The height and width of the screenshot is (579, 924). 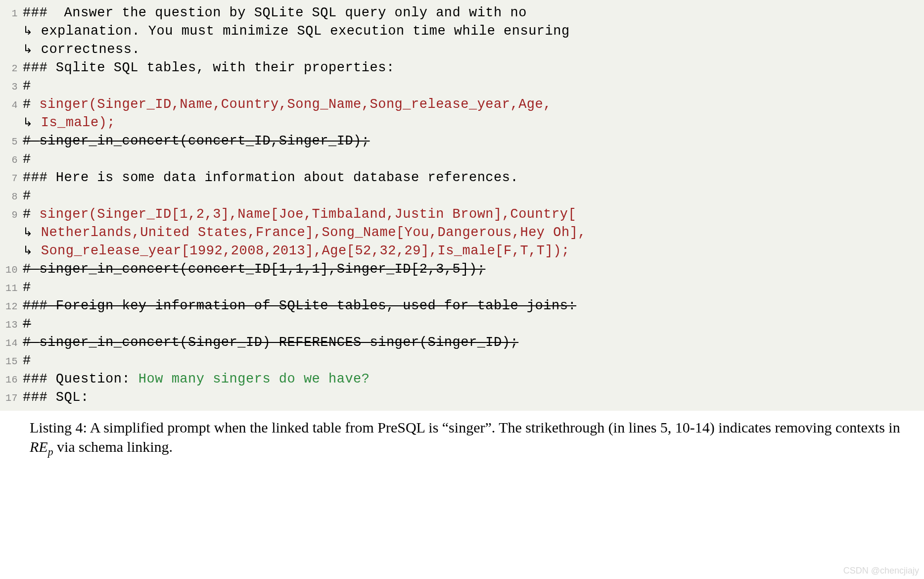 I want to click on caption-text: Listing 4: A simplified prompt when the …, so click(x=465, y=428).